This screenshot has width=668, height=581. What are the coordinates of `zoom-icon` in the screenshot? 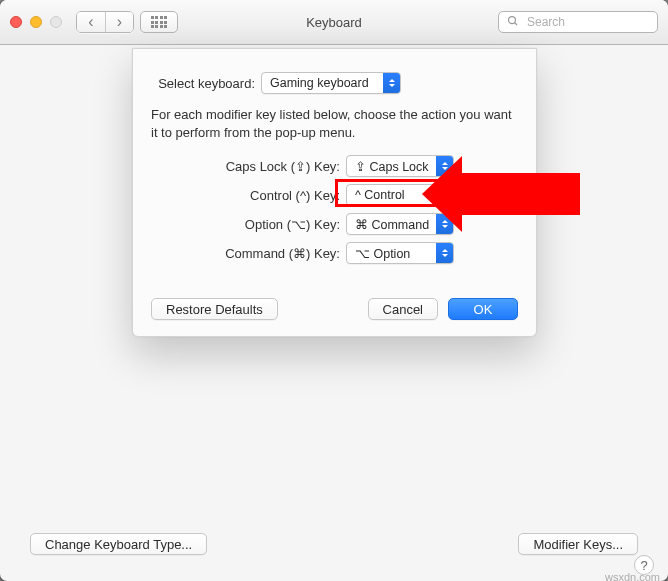 It's located at (56, 22).